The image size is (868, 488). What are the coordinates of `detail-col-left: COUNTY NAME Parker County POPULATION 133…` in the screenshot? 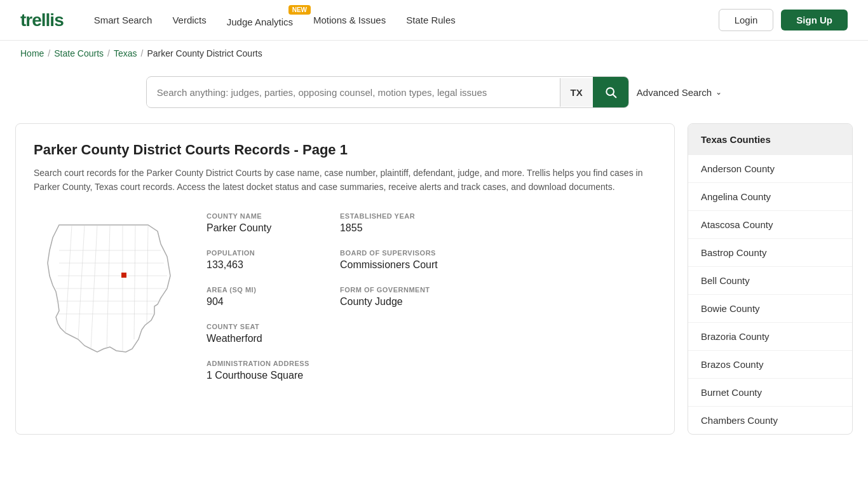 It's located at (258, 297).